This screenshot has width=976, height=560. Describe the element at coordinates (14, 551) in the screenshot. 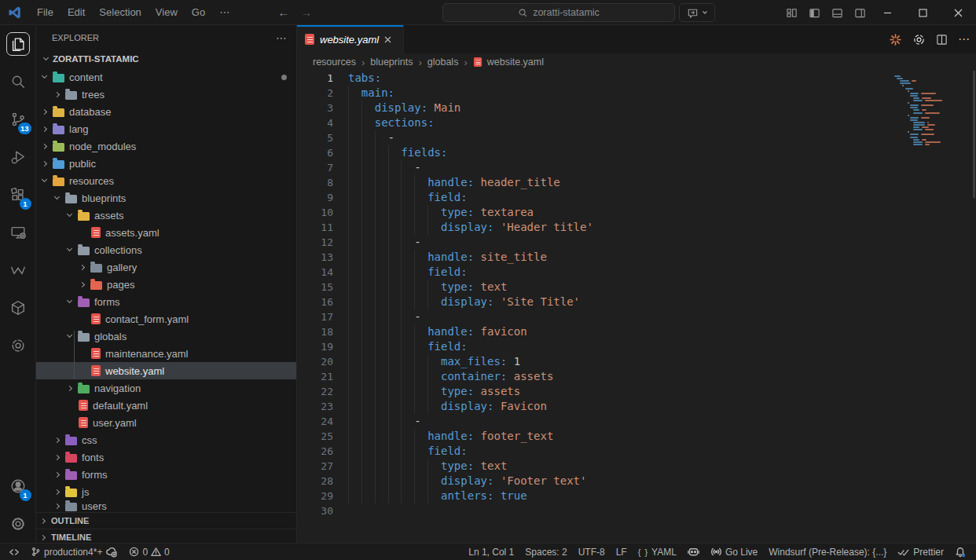

I see `remote-window-button` at that location.